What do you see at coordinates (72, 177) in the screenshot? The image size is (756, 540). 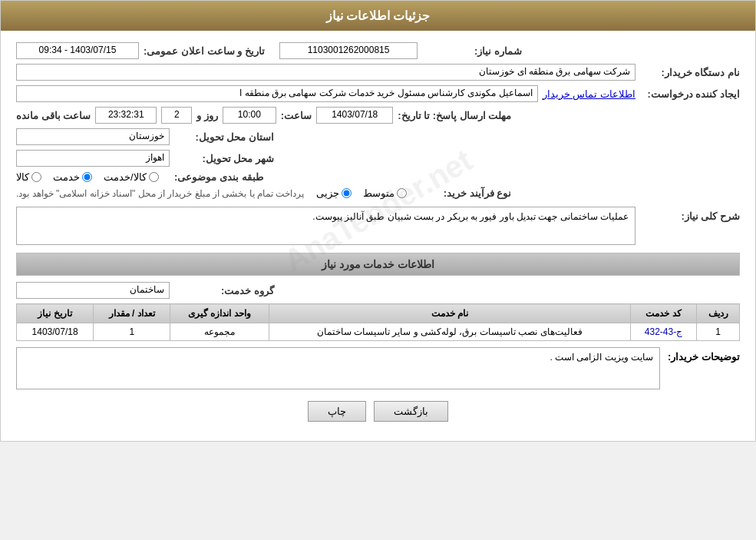 I see `radio-khedmat: خدمت` at bounding box center [72, 177].